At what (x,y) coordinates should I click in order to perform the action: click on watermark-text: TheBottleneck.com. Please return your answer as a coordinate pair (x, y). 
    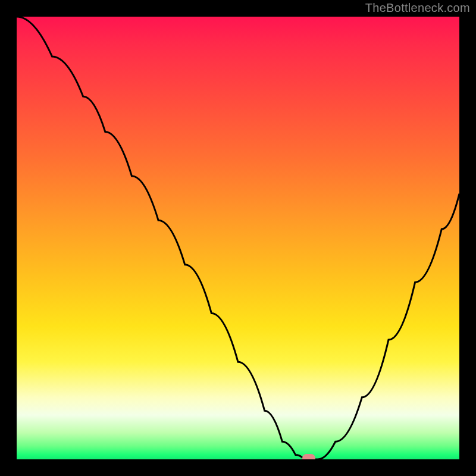
    Looking at the image, I should click on (418, 8).